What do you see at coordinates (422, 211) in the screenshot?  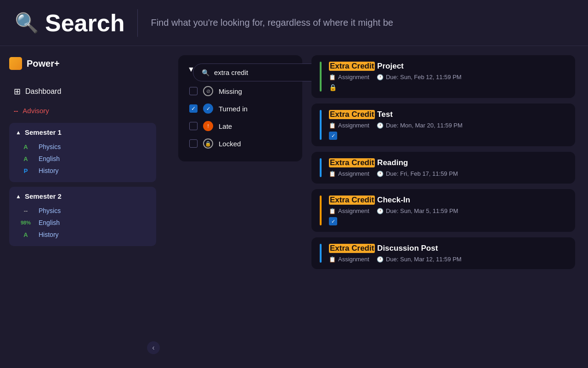 I see `result-due-label-checkin: Due: Sun, Mar 5, 11:59 PM` at bounding box center [422, 211].